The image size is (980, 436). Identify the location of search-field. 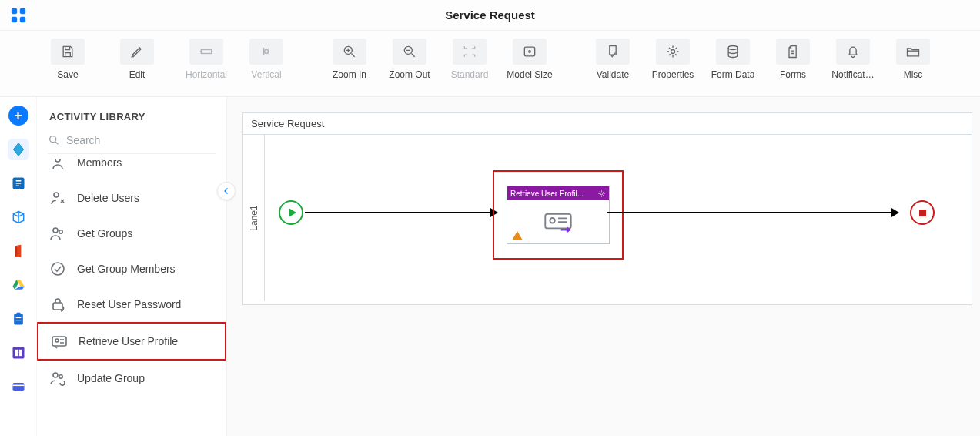
(132, 143).